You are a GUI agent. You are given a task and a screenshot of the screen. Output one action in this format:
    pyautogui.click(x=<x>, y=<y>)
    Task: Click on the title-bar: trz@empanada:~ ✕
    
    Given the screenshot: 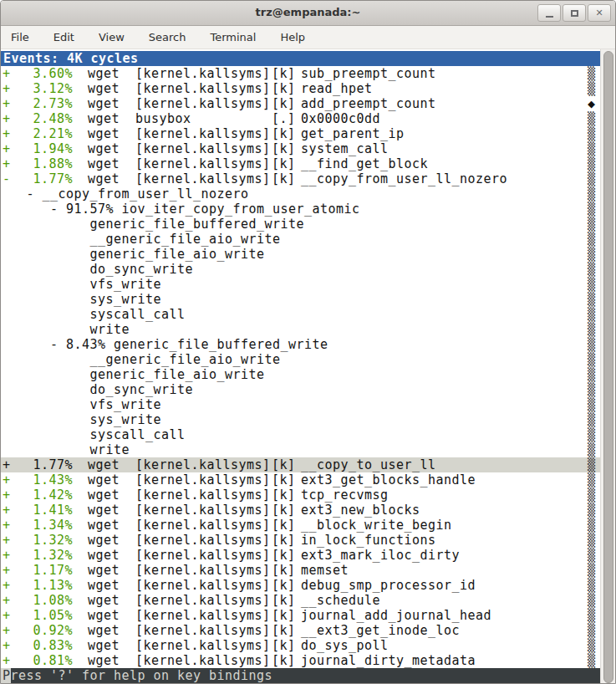 What is the action you would take?
    pyautogui.click(x=308, y=13)
    